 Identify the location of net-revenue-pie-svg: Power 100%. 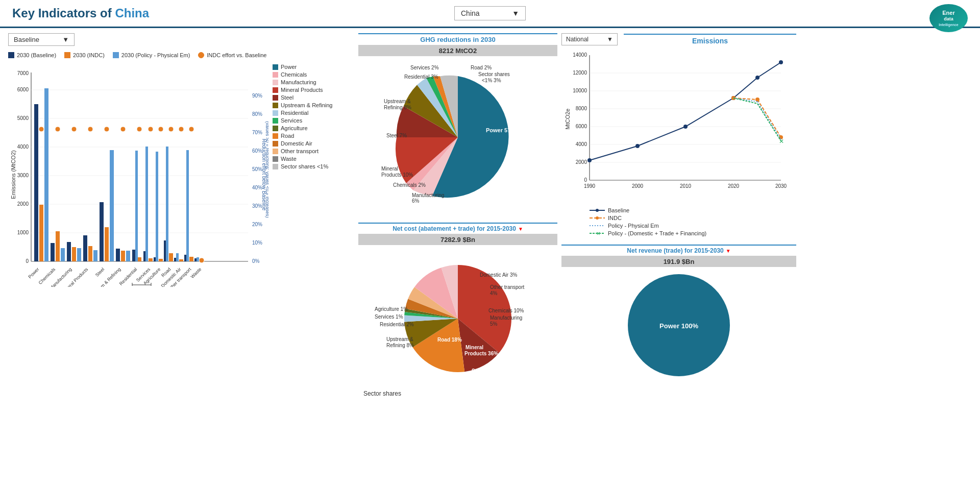
(679, 325).